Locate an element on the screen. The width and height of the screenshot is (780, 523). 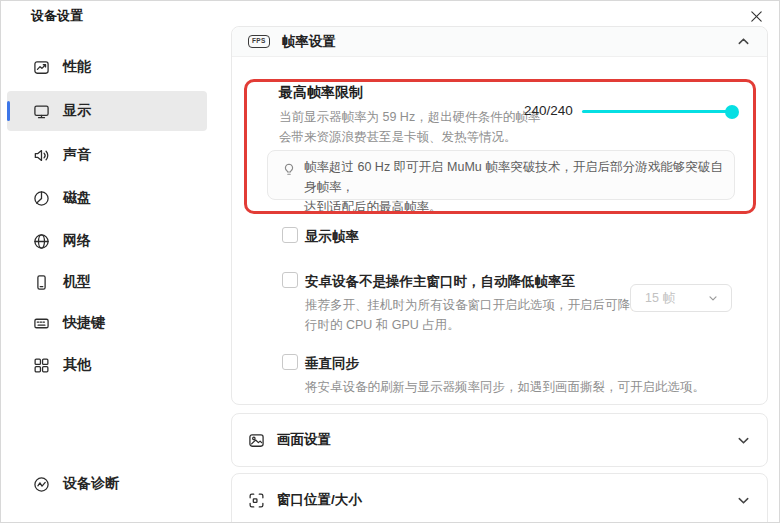
vsync-description: 将安卓设备的刷新与显示器频率同步，如遇到画面撕裂，可开启此选项。 is located at coordinates (505, 387).